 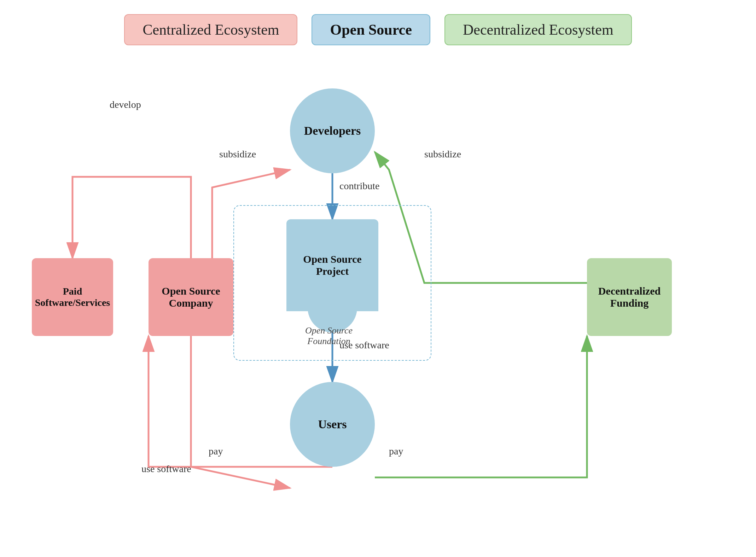 What do you see at coordinates (166, 469) in the screenshot?
I see `use-software-bottom-text: use software` at bounding box center [166, 469].